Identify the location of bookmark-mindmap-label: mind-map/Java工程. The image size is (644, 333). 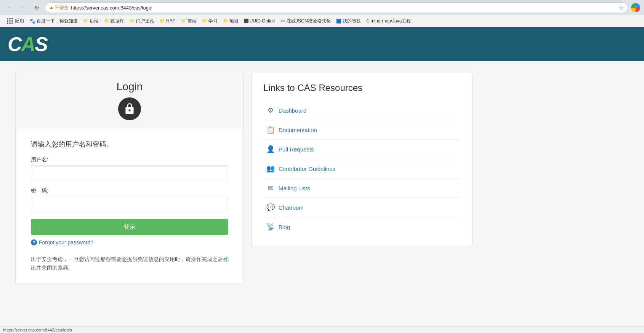
(391, 21).